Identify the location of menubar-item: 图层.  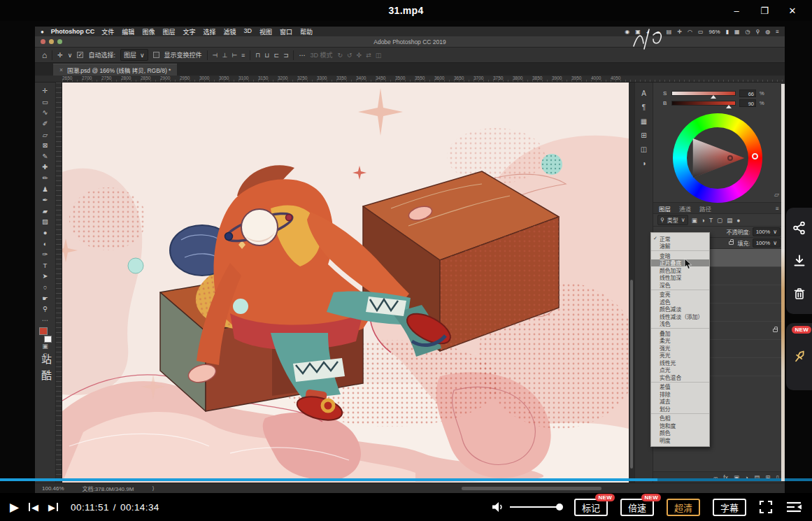
(169, 32).